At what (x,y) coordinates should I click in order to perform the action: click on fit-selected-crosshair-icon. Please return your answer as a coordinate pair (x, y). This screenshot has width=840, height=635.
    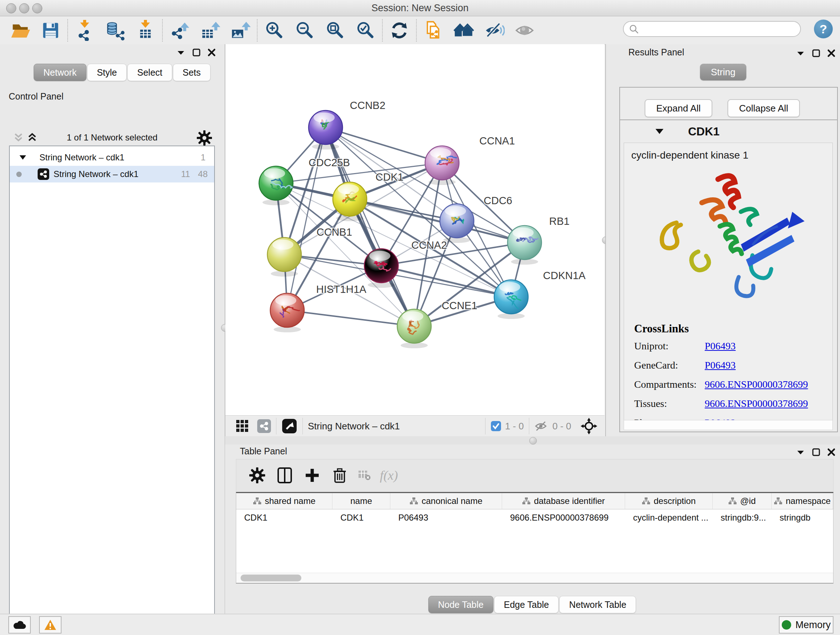
    Looking at the image, I should click on (589, 426).